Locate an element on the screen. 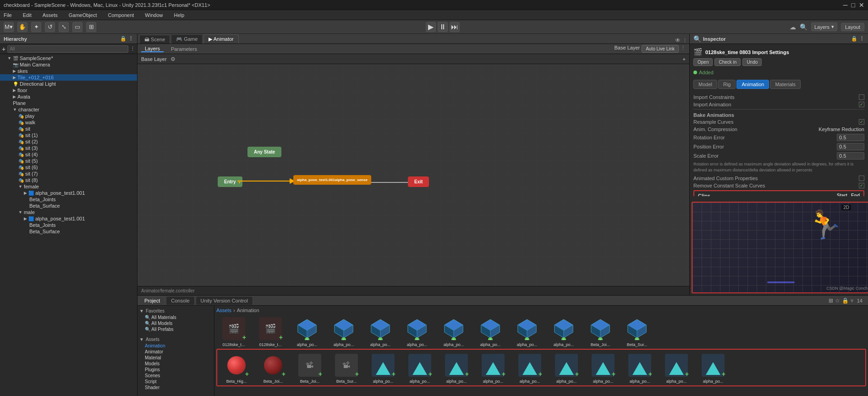  asset-anim-clip-6: + alpha_po... is located at coordinates (566, 368).